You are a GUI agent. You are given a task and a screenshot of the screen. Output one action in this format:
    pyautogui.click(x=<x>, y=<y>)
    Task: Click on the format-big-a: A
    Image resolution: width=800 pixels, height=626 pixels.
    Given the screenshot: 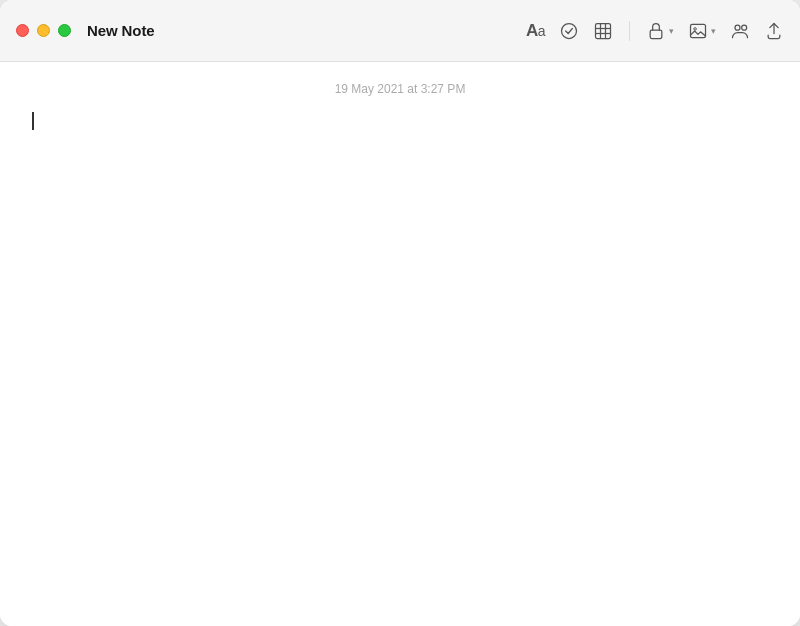 What is the action you would take?
    pyautogui.click(x=532, y=31)
    